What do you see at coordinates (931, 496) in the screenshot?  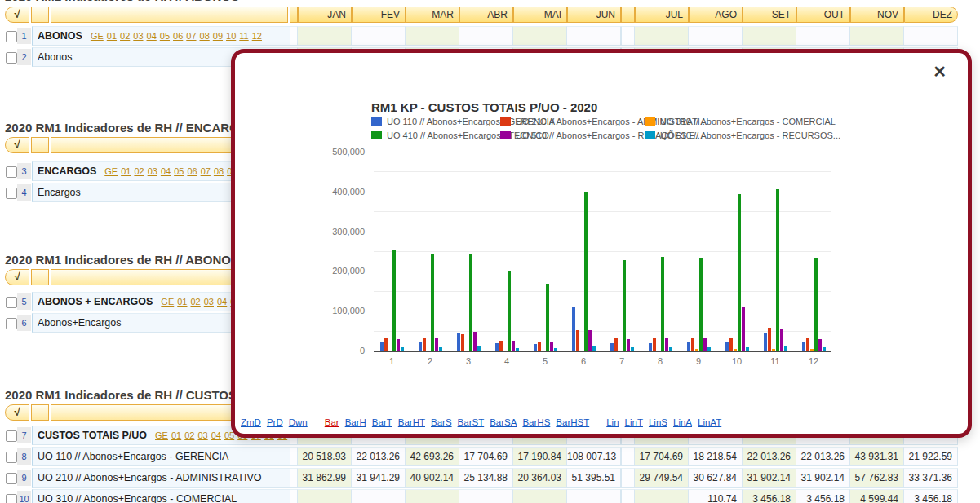 I see `value-cell: 3 456.18` at bounding box center [931, 496].